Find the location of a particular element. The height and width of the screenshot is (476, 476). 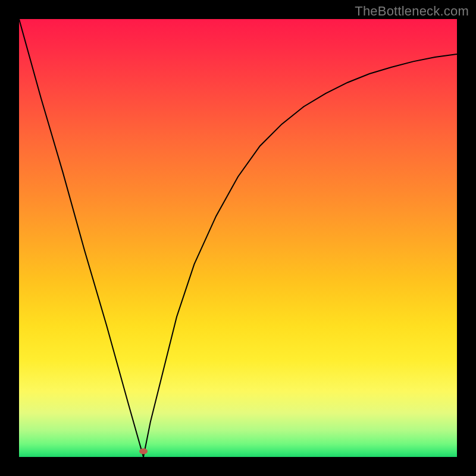

minimum-marker is located at coordinates (143, 451).